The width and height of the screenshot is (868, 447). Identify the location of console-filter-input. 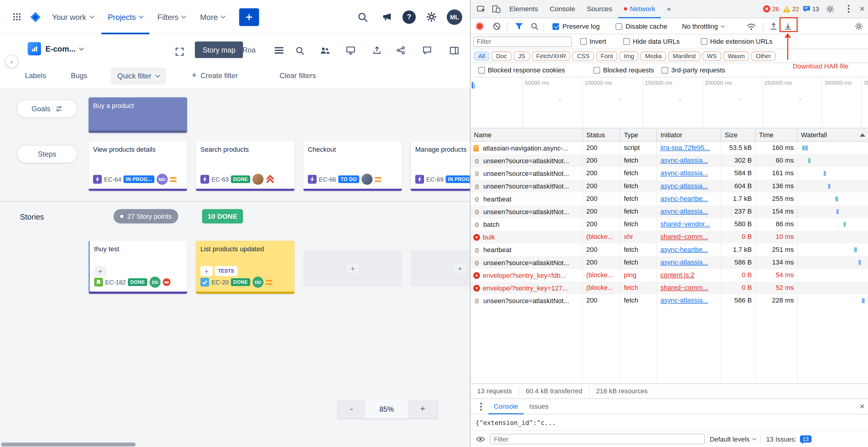
(597, 439).